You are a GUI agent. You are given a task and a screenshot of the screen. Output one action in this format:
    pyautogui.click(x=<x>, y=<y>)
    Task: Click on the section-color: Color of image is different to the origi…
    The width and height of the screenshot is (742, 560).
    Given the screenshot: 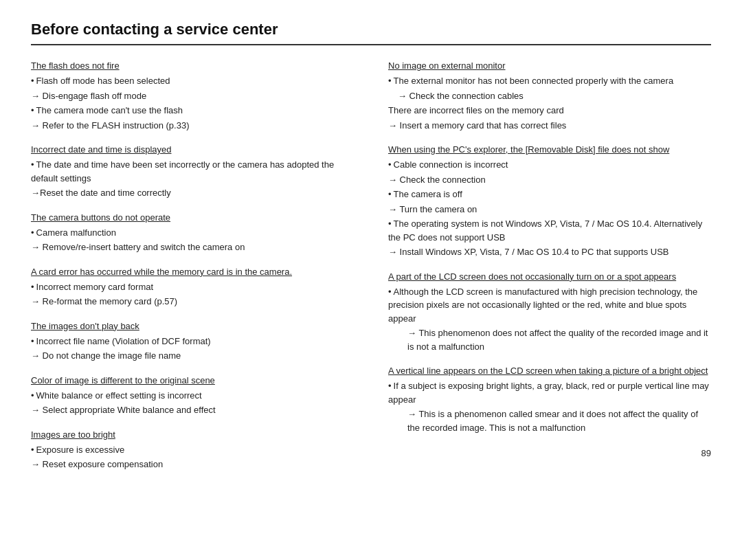 What is the action you would take?
    pyautogui.click(x=192, y=396)
    